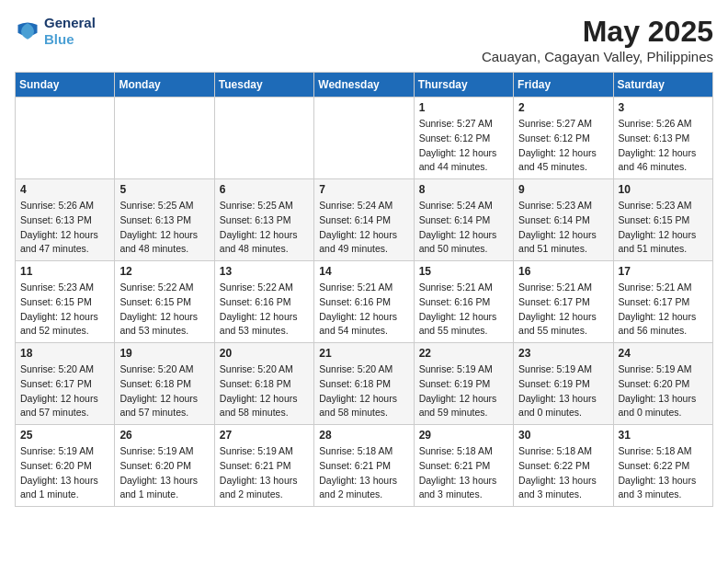 The image size is (728, 563). What do you see at coordinates (663, 221) in the screenshot?
I see `day-cell: 10Sunrise: 5:23 AM Sunset: 6:15 PM Dayli…` at bounding box center [663, 221].